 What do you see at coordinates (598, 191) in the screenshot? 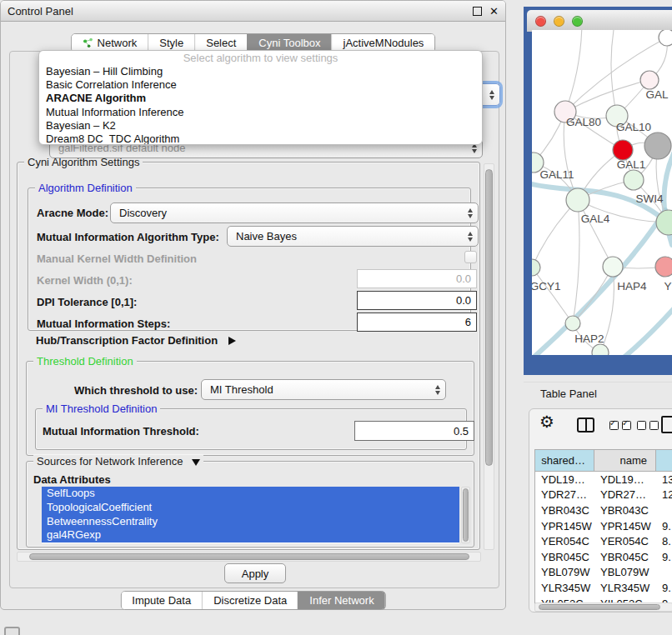
I see `network-view-window: GALGAL80GAL10GAL1GAL11GAL4SWI4GCY1HAP4YH…` at bounding box center [598, 191].